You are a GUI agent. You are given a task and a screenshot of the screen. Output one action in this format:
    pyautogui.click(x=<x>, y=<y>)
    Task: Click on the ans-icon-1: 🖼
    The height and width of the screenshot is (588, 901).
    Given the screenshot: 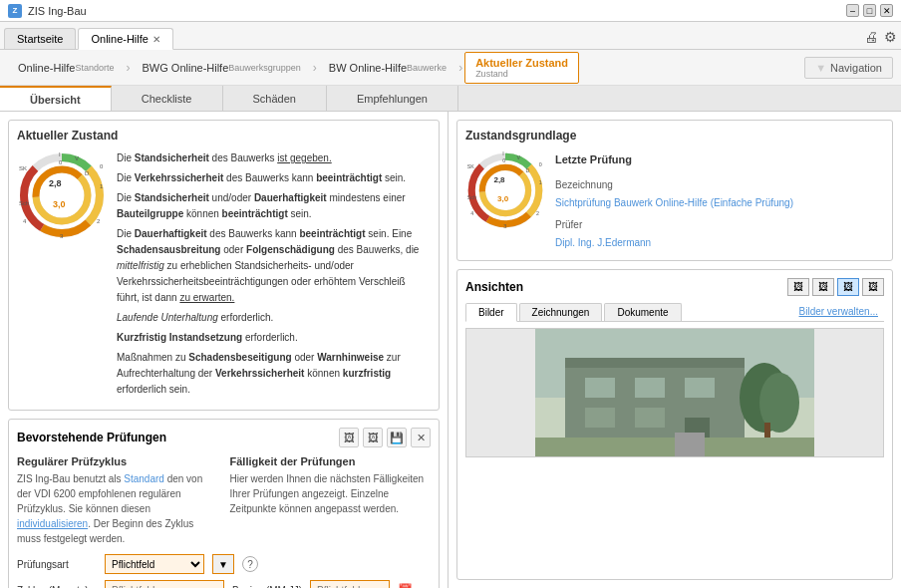 What is the action you would take?
    pyautogui.click(x=798, y=287)
    